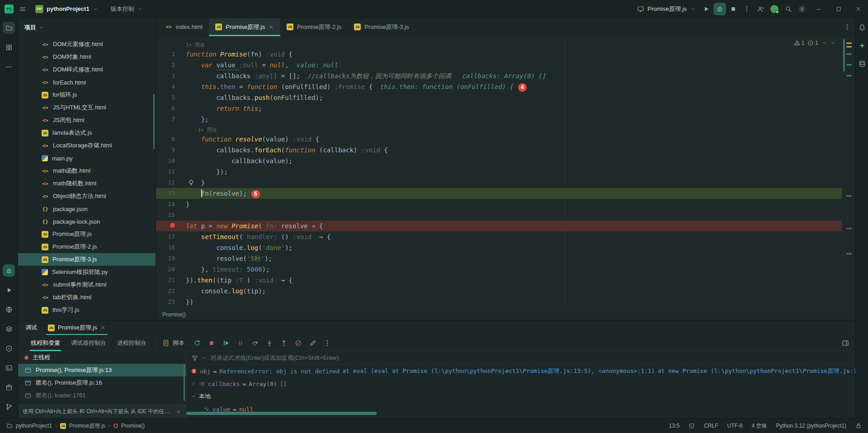  Describe the element at coordinates (788, 9) in the screenshot. I see `search-everywhere-button` at that location.